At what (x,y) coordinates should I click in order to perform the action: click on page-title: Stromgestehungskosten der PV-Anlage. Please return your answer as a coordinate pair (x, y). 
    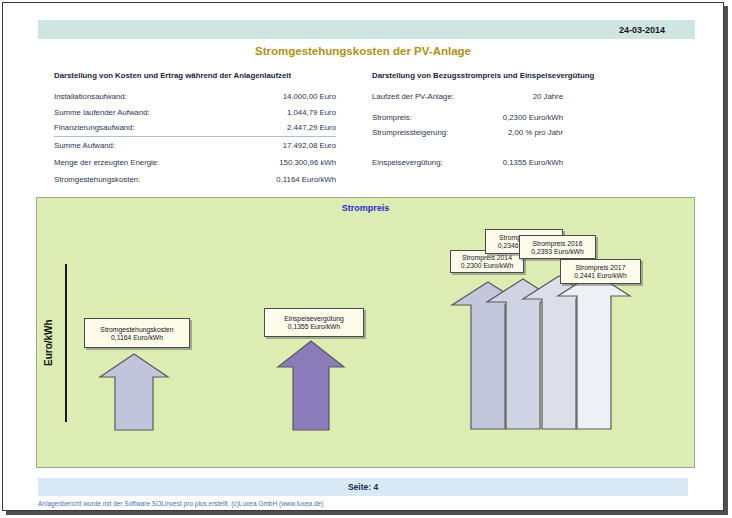
    Looking at the image, I should click on (363, 51).